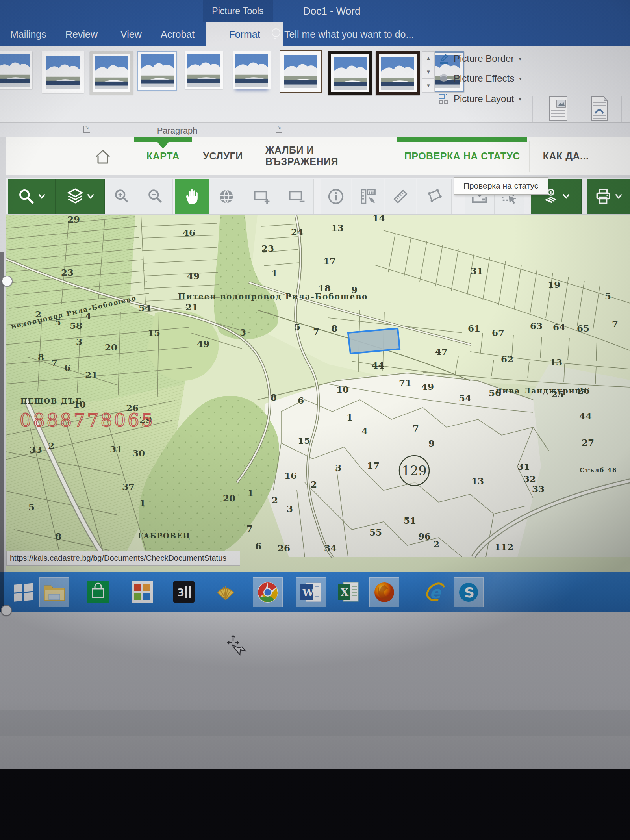 The height and width of the screenshot is (840, 630). What do you see at coordinates (484, 99) in the screenshot?
I see `picture-layout-label: Picture Layout` at bounding box center [484, 99].